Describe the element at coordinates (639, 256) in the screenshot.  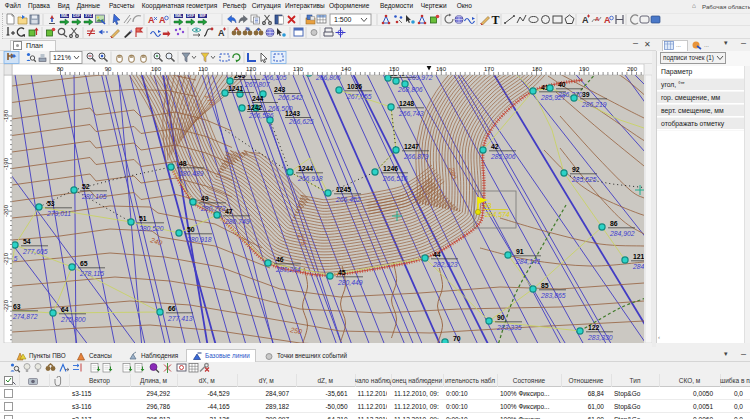
I see `svg-text: 121` at that location.